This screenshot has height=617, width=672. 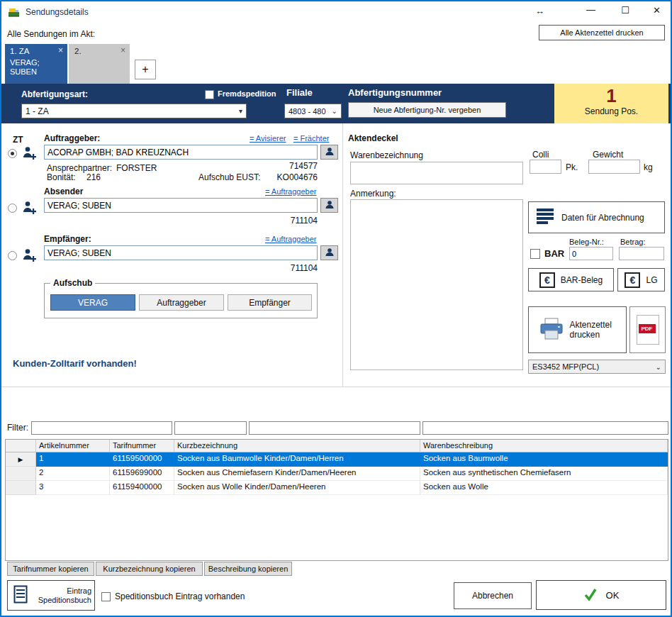 What do you see at coordinates (608, 155) in the screenshot?
I see `gewicht-label: Gewicht` at bounding box center [608, 155].